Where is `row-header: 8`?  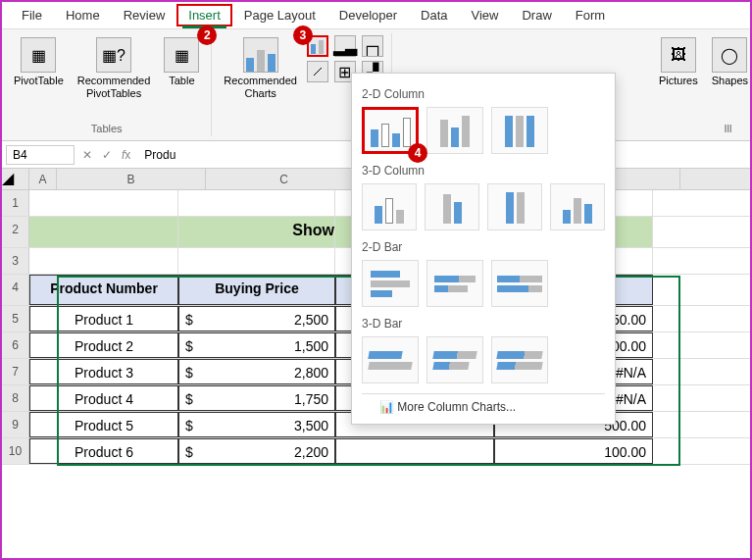 row-header: 8 is located at coordinates (16, 398).